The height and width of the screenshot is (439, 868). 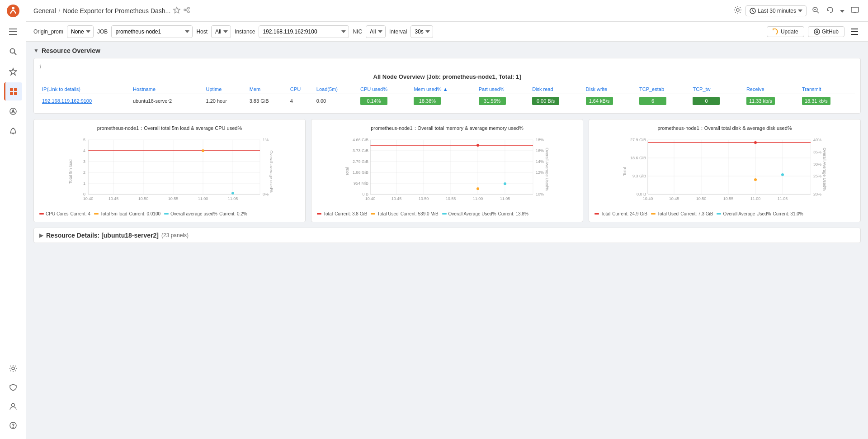 I want to click on instance-select: 192.168.119.162:9100, so click(x=304, y=32).